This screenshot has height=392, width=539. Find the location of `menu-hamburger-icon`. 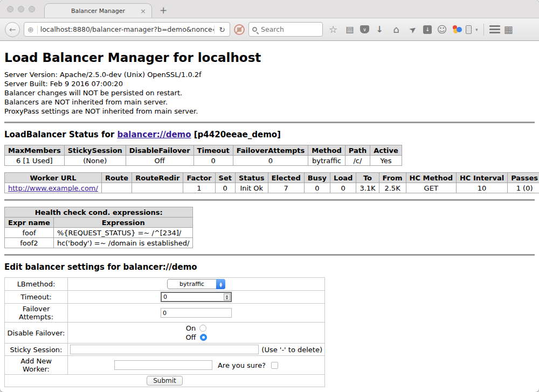

menu-hamburger-icon is located at coordinates (495, 29).